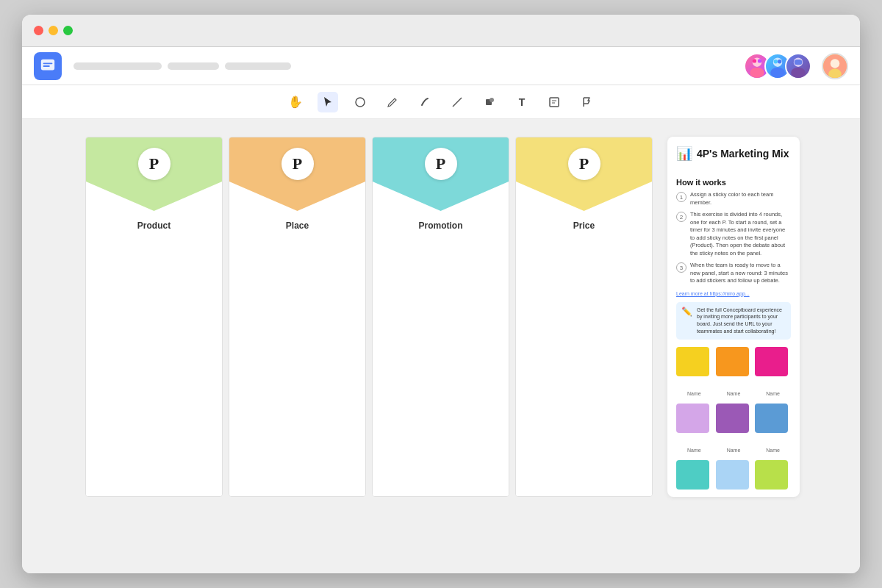 The image size is (882, 588). I want to click on place-p-circle: P, so click(298, 164).